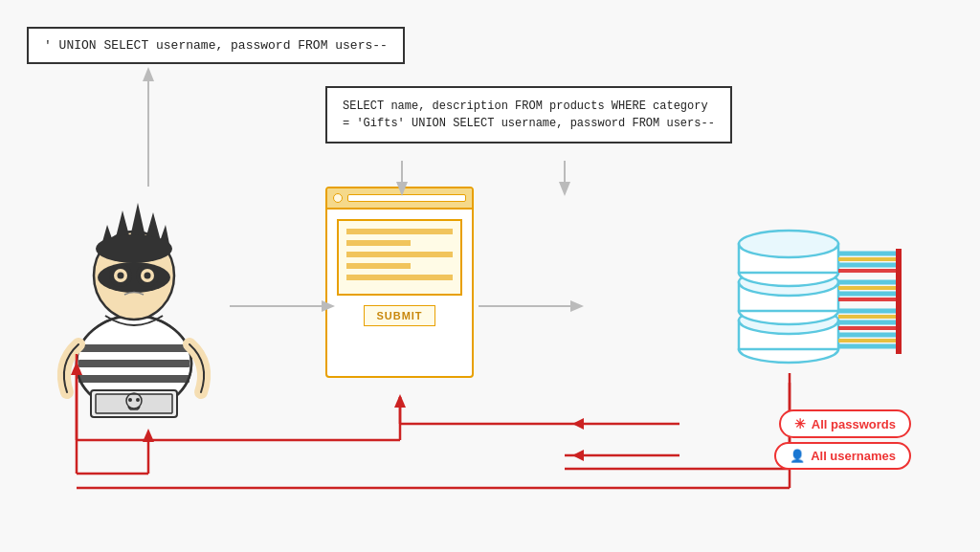 This screenshot has width=980, height=552. I want to click on browser-titlebar, so click(400, 199).